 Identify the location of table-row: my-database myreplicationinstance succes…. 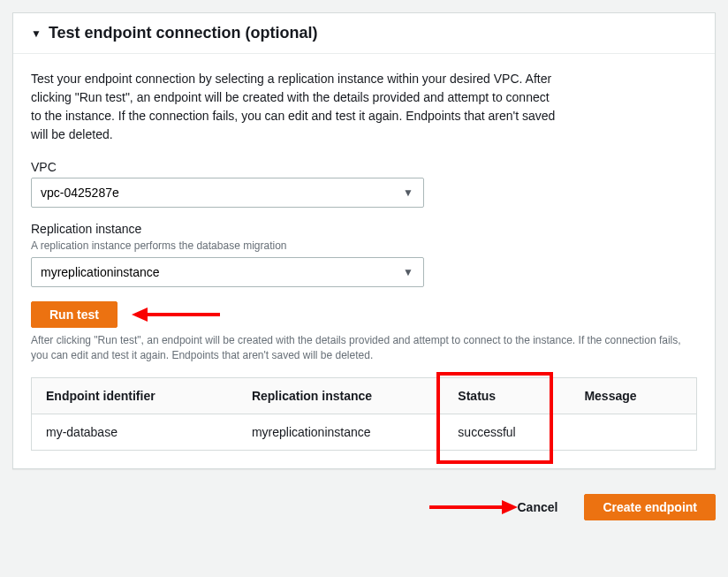
(364, 431).